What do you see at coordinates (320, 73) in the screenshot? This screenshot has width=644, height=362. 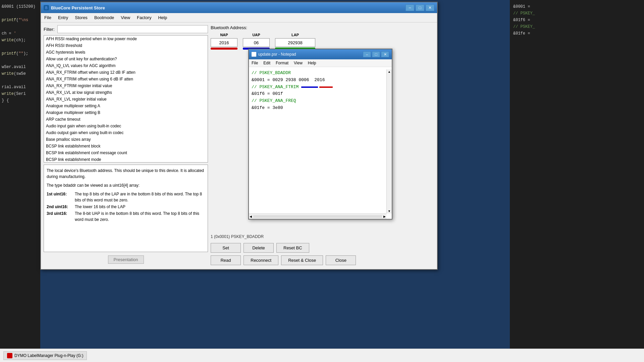 I see `notepad-line-1: // PSKEY_BDADDR` at bounding box center [320, 73].